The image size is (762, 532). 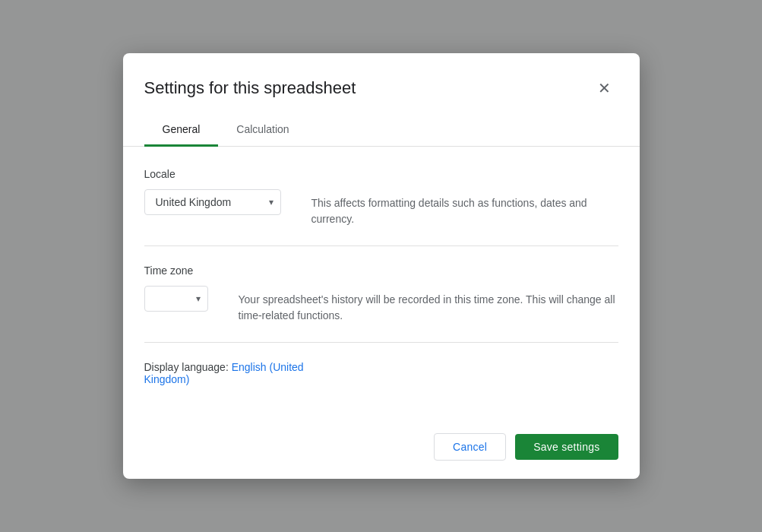 I want to click on timezone-content: UTC GMT EST ▾ Your spreadsheet's history…, so click(x=381, y=305).